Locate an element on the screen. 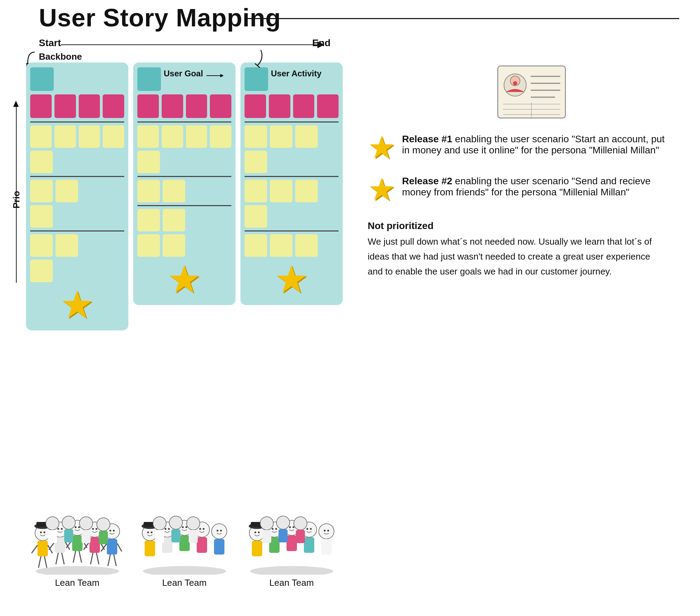  page-title: User Story Mapping is located at coordinates (160, 18).